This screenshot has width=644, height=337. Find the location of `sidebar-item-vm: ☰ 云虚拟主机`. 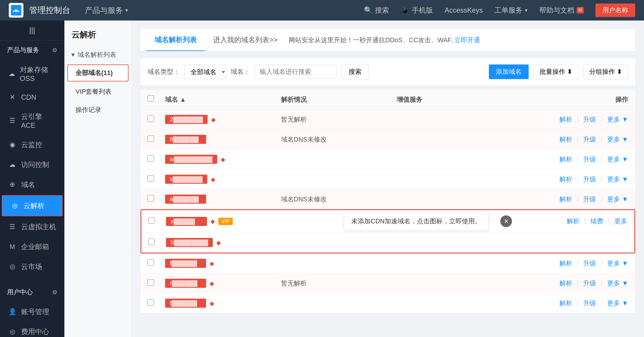

sidebar-item-vm: ☰ 云虚拟主机 is located at coordinates (32, 227).